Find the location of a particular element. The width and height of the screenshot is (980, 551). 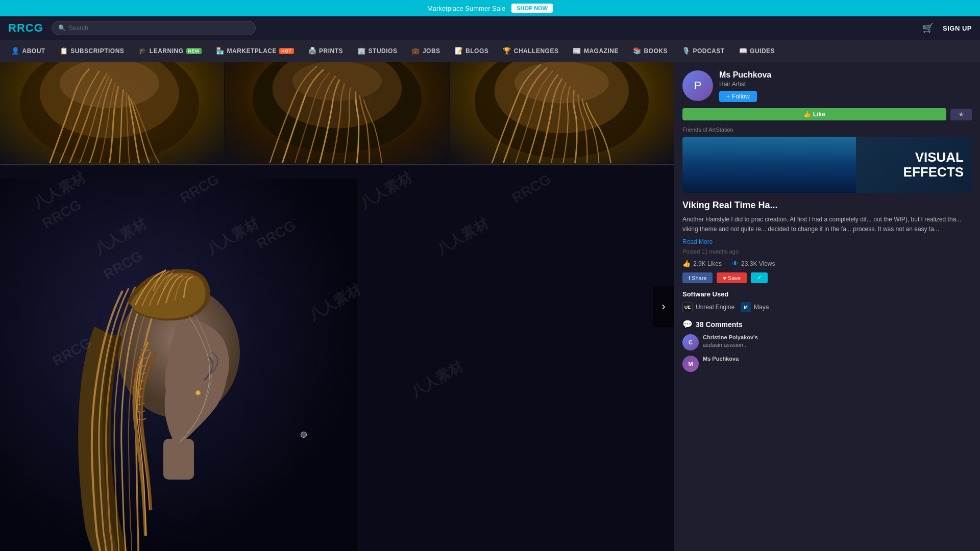

sidebar-item-marketplace: 🏪 MARKETPLACE HOT is located at coordinates (255, 51).